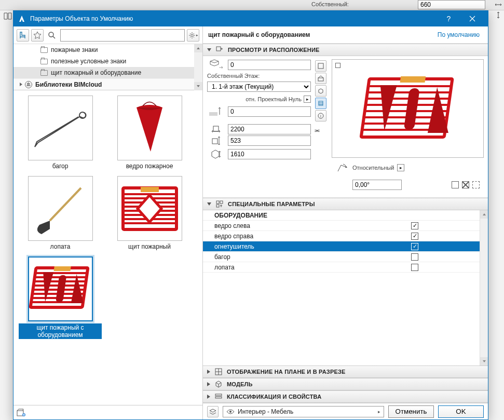  What do you see at coordinates (209, 372) in the screenshot?
I see `chevron-right-icon` at bounding box center [209, 372].